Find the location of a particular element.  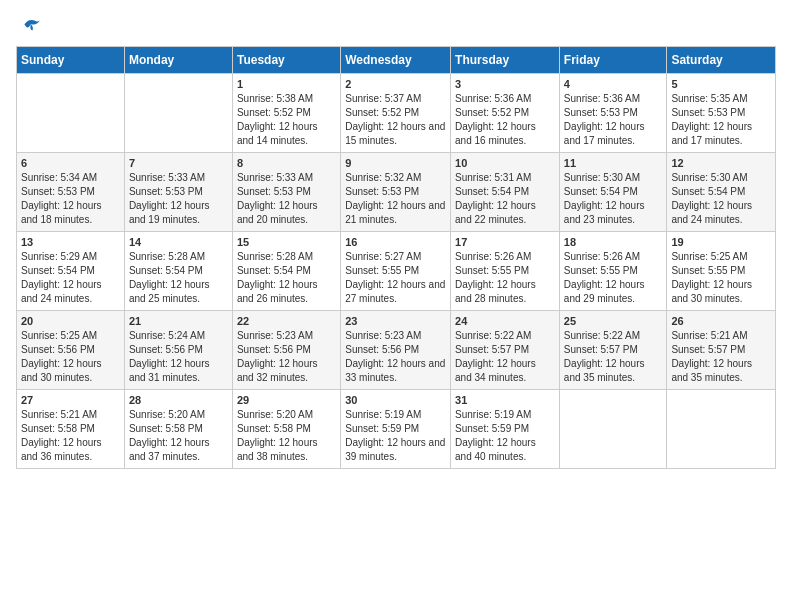

day-number: 29 is located at coordinates (286, 400).